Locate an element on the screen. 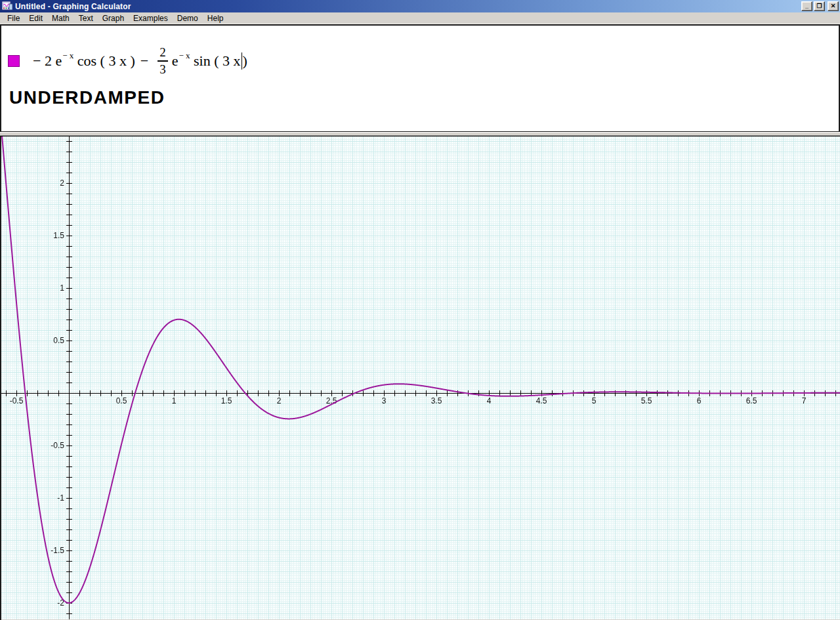 This screenshot has width=840, height=620. equation-sin-term: sin ( 3 x is located at coordinates (215, 61).